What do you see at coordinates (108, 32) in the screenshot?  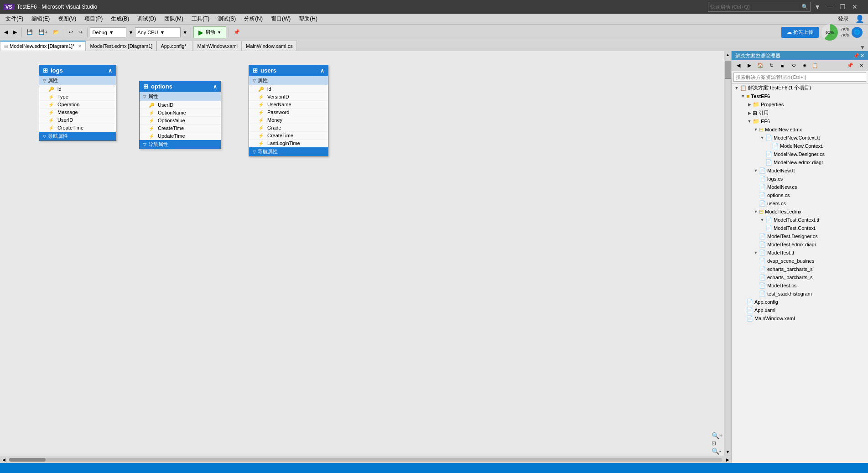 I see `debug-mode-dropdown: Debug ▼` at bounding box center [108, 32].